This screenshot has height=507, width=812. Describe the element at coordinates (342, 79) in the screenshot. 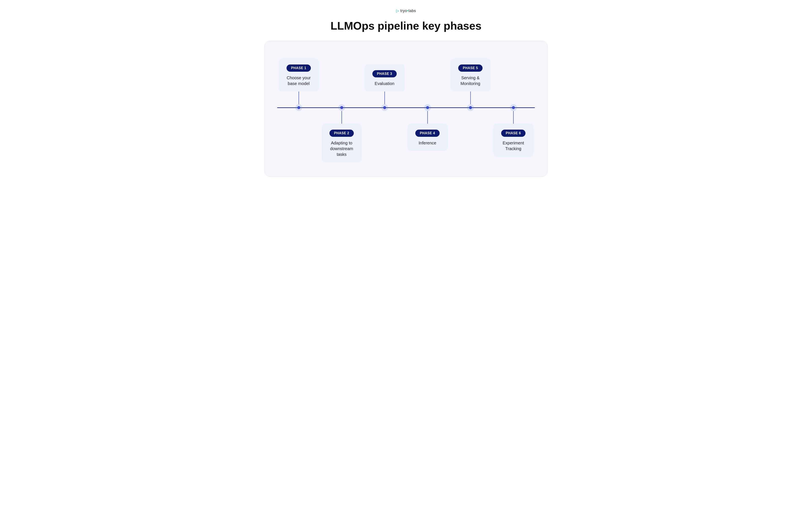

I see `phase2-top-empty` at that location.